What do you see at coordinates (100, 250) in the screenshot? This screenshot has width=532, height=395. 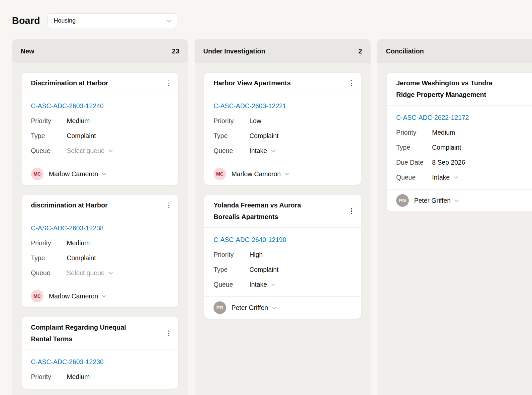 I see `card-body: C-ASC-ADC-2603-12238 Priority Medium Typ…` at bounding box center [100, 250].